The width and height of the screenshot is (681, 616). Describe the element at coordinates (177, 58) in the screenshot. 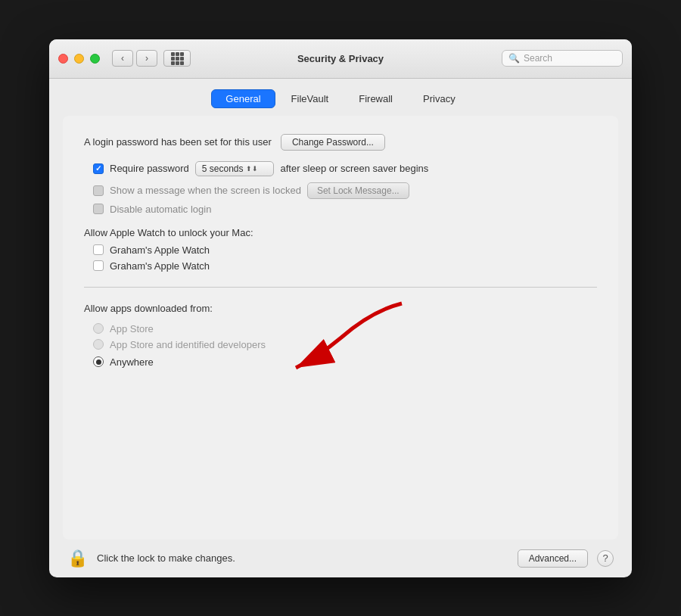

I see `grid-button` at that location.